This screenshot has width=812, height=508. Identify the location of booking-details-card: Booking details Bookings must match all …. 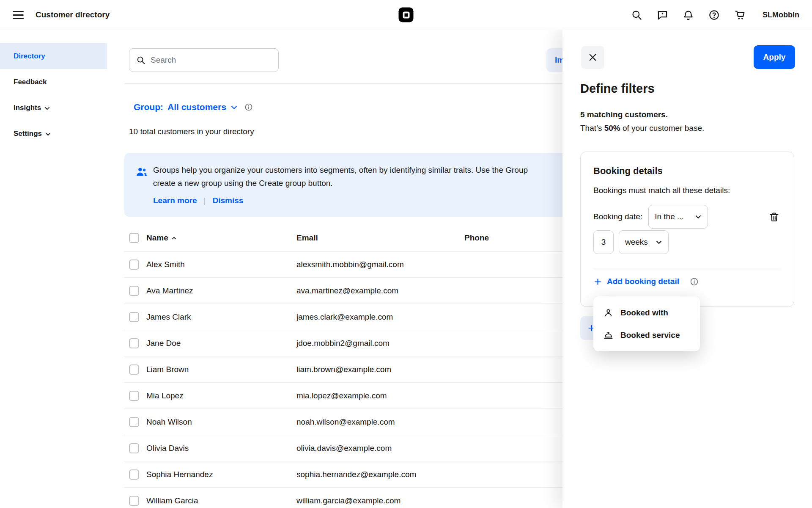
(687, 229).